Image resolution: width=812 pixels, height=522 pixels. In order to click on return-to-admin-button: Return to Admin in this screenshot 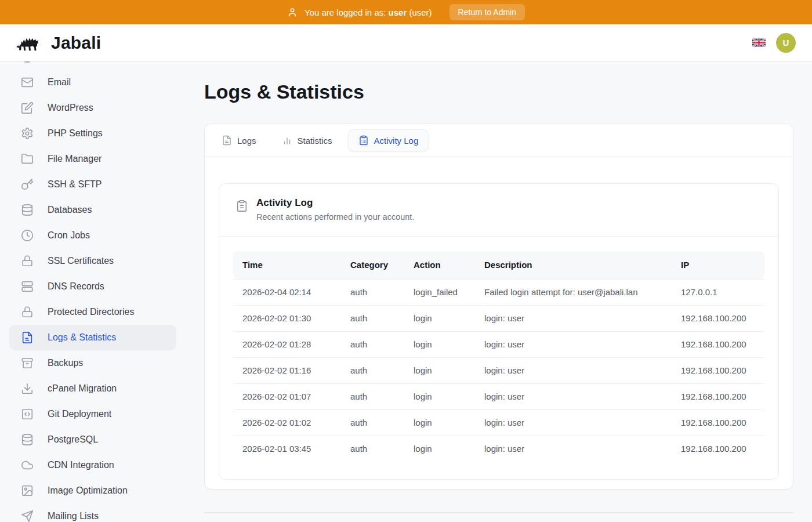, I will do `click(487, 12)`.